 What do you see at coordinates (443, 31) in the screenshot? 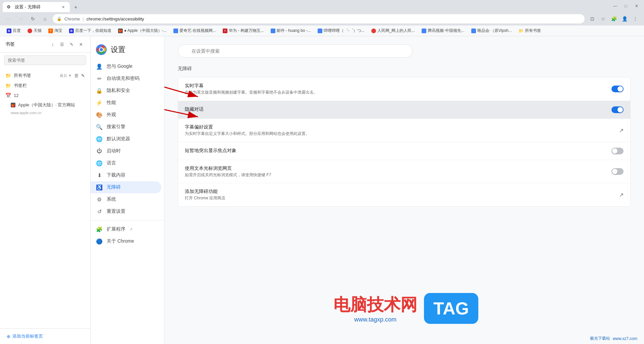
I see `bookmark-tencent: 腾讯视频·中国领先...` at bounding box center [443, 31].